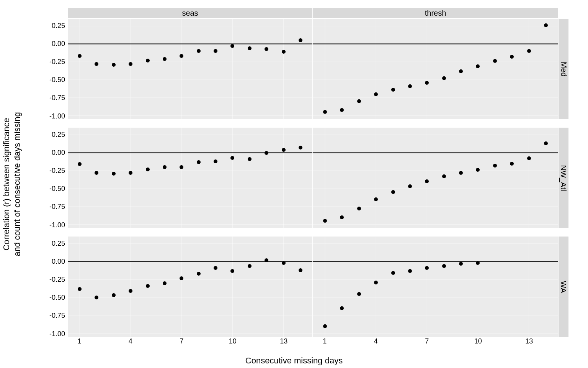  What do you see at coordinates (11, 184) in the screenshot?
I see `y-axis-label: Correlation (r) between significanceand …` at bounding box center [11, 184].